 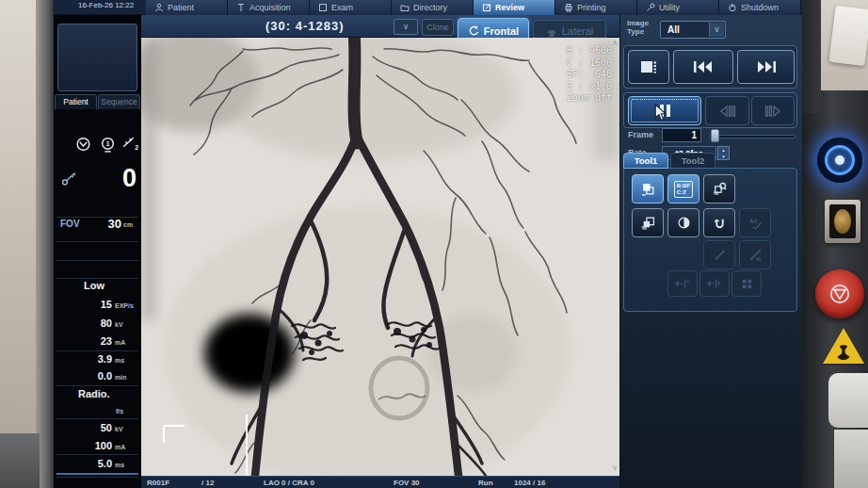 What do you see at coordinates (723, 156) in the screenshot?
I see `spin-down-icon: ▼` at bounding box center [723, 156].